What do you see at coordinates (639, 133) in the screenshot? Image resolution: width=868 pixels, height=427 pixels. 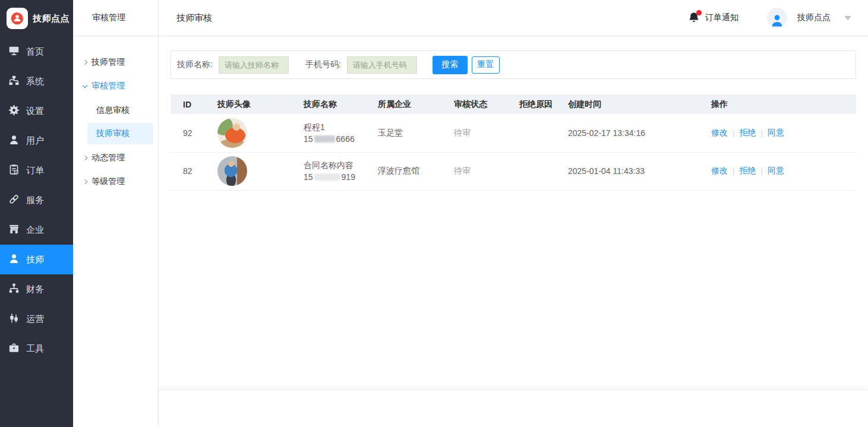 I see `cell-created: 2025-02-17 13:34:16` at bounding box center [639, 133].